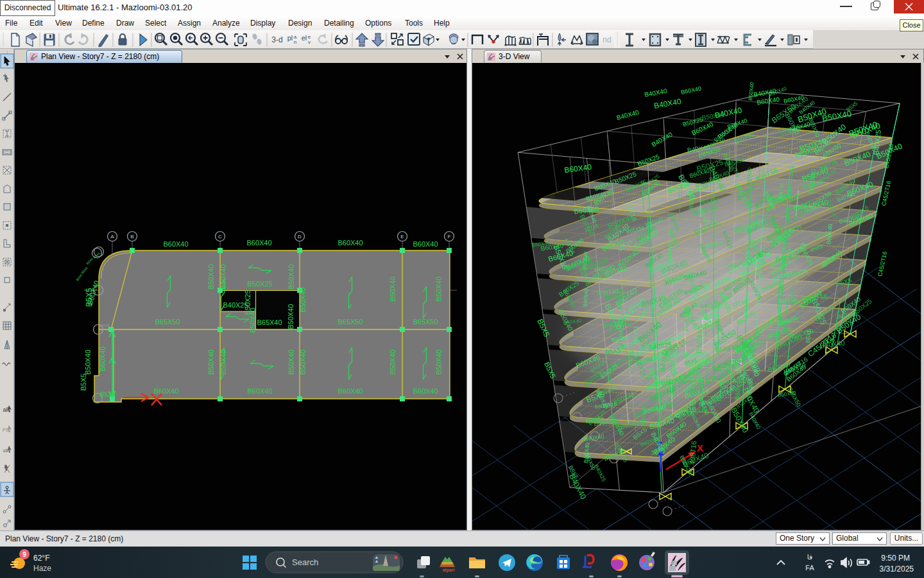 The height and width of the screenshot is (578, 924). What do you see at coordinates (5, 410) in the screenshot?
I see `svg-text: all` at bounding box center [5, 410].